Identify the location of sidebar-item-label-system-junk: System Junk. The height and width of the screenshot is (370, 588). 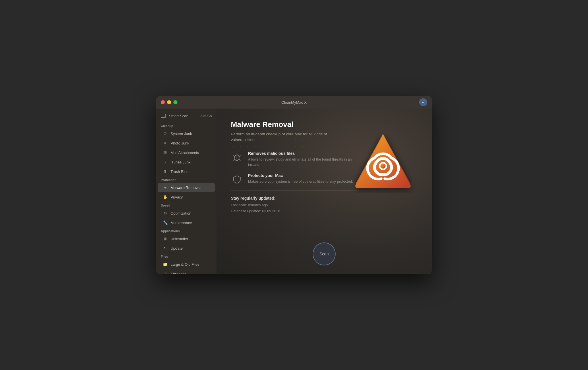
(181, 134).